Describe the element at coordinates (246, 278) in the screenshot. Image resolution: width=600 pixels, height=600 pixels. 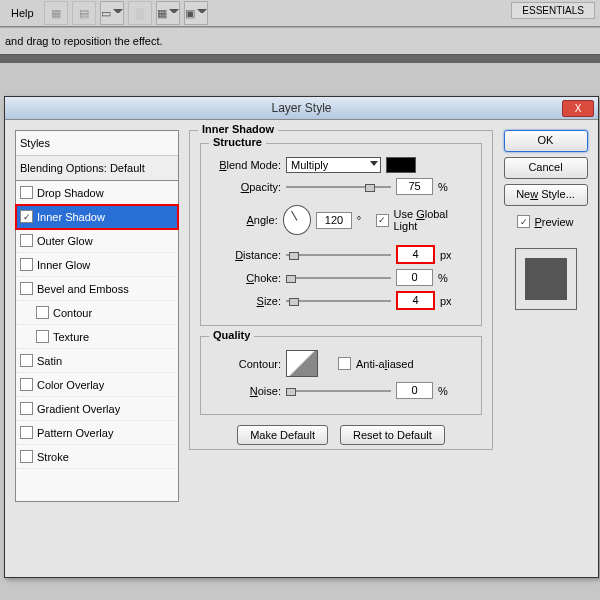
I see `choke-label: Choke:` at that location.